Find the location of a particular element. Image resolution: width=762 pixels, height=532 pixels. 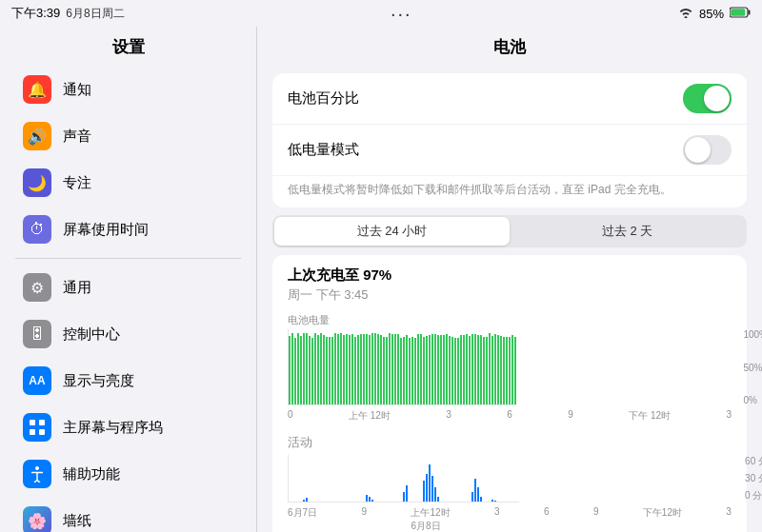

status-bar: 下午3:39 6月8日周二 ··· 85% is located at coordinates (381, 13).